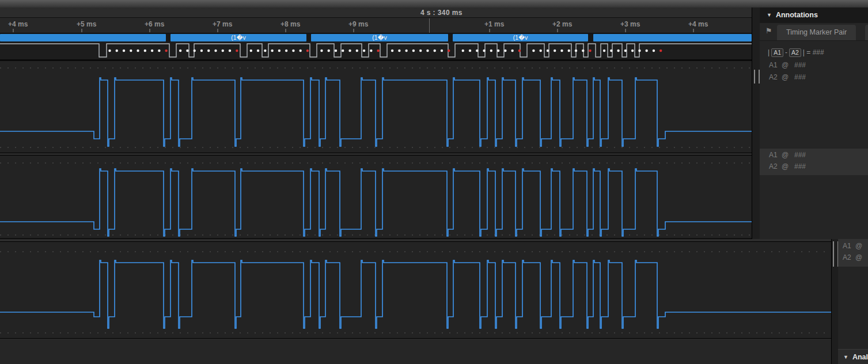 The image size is (868, 364). Describe the element at coordinates (855, 246) in the screenshot. I see `marker-row-a1: A1@` at that location.